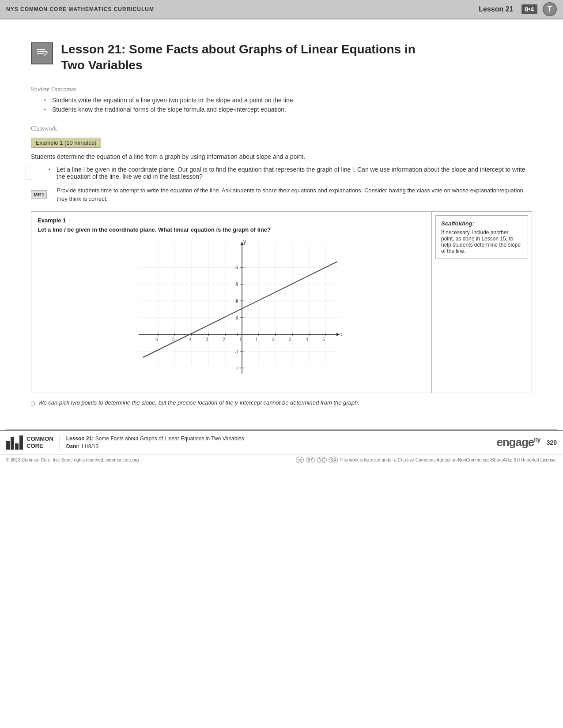 Image resolution: width=563 pixels, height=728 pixels. I want to click on lesson-title-row: Lesson 21: Some Facts about Graphs of Li…, so click(282, 57).